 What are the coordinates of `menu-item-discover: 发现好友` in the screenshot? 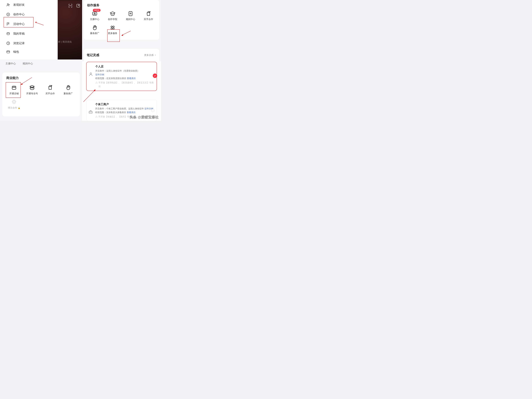 It's located at (29, 5).